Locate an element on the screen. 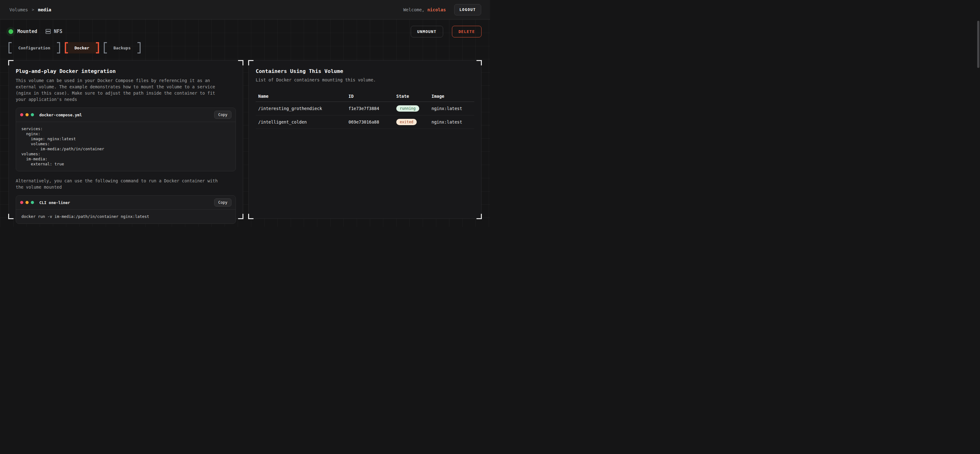 Image resolution: width=980 pixels, height=454 pixels. status-badge: running is located at coordinates (408, 109).